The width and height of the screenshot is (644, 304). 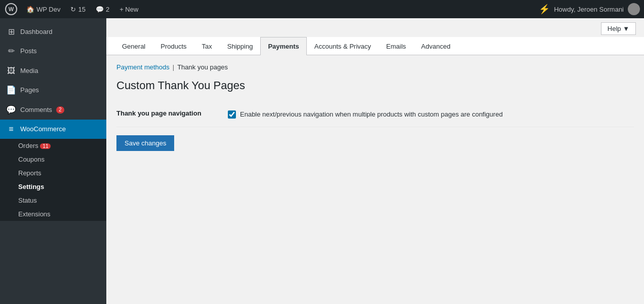 What do you see at coordinates (343, 46) in the screenshot?
I see `tab-accounts-privacy: Accounts & Privacy` at bounding box center [343, 46].